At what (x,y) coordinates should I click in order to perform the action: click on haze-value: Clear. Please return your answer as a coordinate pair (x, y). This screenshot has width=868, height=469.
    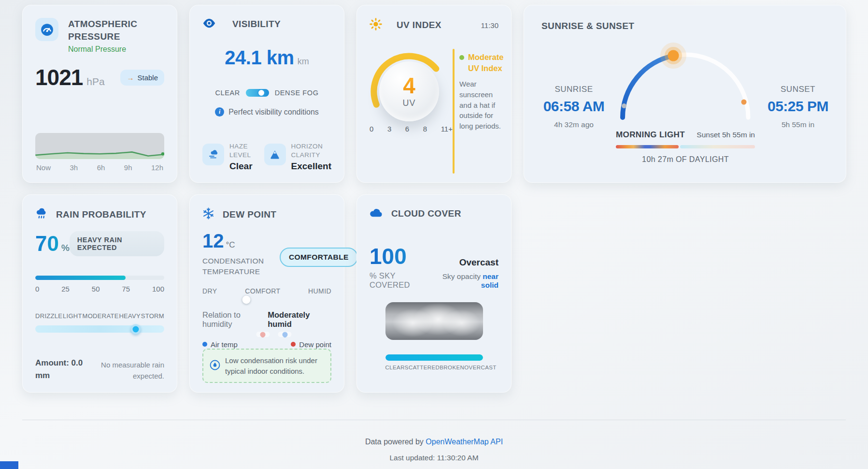
    Looking at the image, I should click on (244, 166).